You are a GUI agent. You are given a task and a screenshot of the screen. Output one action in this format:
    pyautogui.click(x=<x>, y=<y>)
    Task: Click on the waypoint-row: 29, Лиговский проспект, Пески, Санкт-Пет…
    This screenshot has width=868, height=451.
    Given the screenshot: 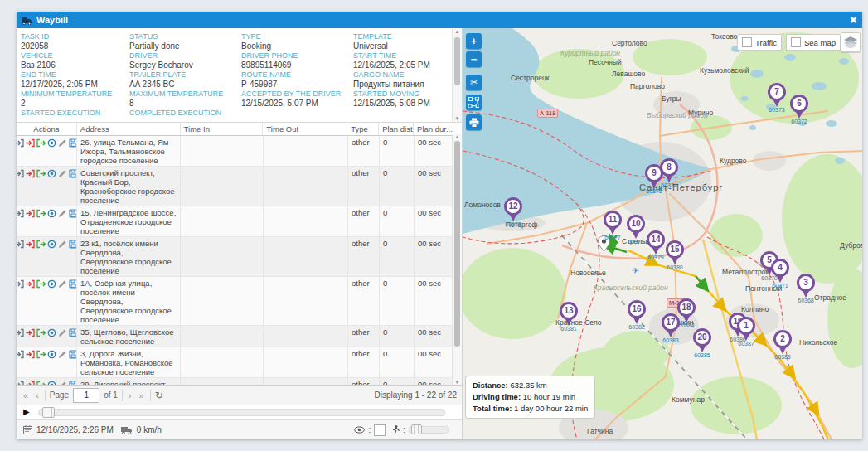 What is the action you would take?
    pyautogui.click(x=239, y=381)
    